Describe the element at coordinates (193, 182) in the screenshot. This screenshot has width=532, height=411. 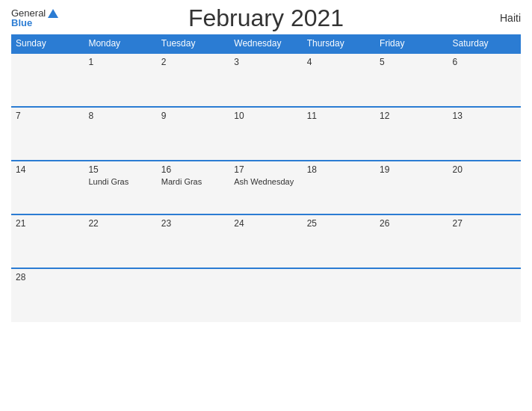
I see `holiday-name: Mardi Gras` at that location.